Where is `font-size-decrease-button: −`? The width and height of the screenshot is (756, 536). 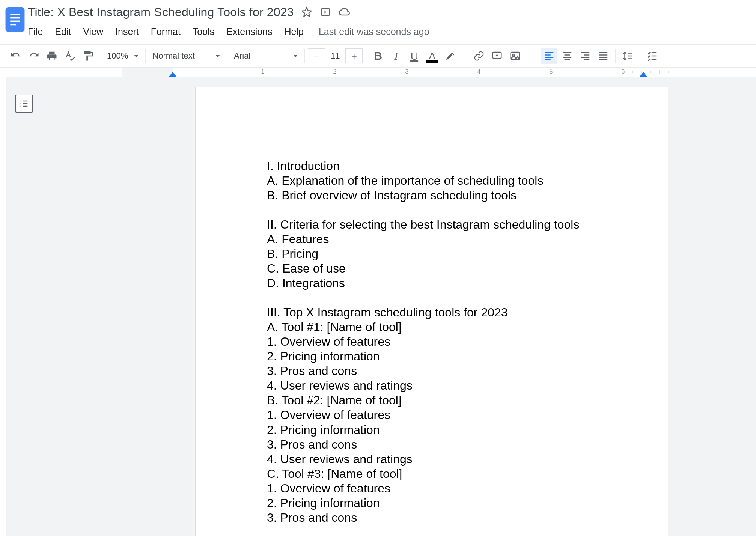 font-size-decrease-button: − is located at coordinates (316, 56).